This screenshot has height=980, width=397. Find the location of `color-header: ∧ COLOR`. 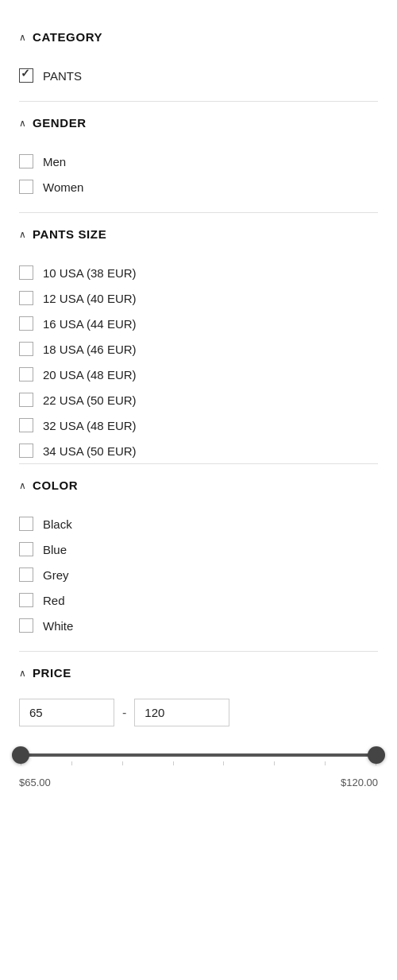

color-header: ∧ COLOR is located at coordinates (198, 483).